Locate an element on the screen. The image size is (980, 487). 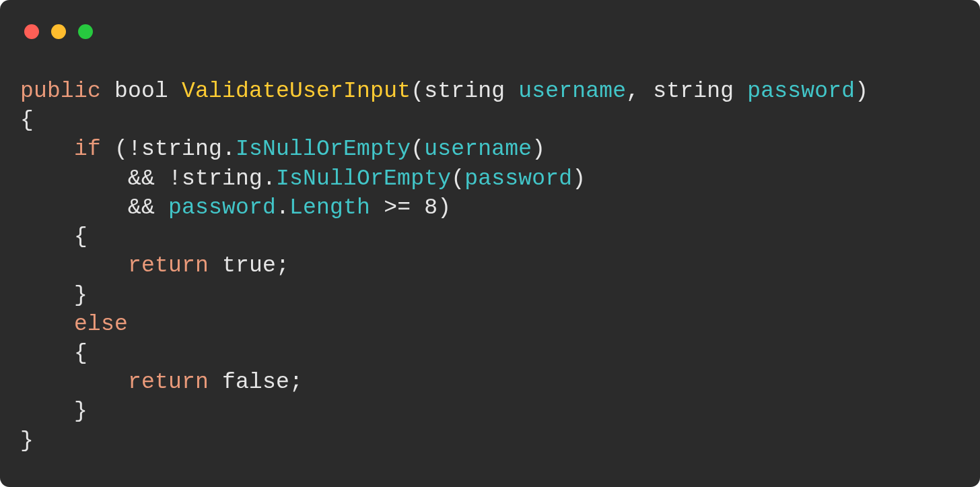
code-token-type: bool is located at coordinates (141, 92).